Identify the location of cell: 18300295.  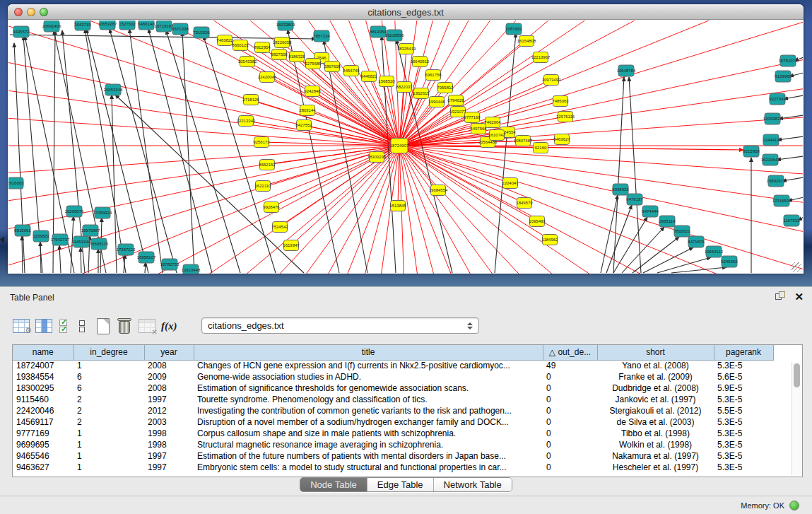
(43, 388).